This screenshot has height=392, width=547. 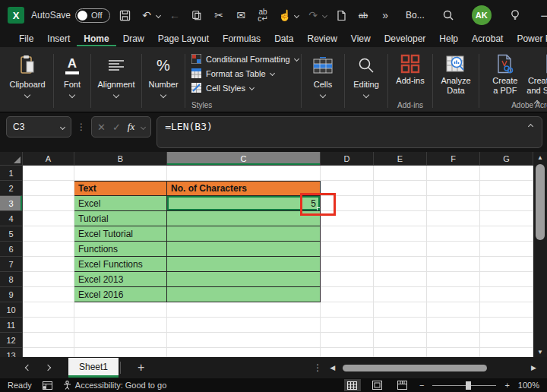 I want to click on row-header-11: 11, so click(x=11, y=325).